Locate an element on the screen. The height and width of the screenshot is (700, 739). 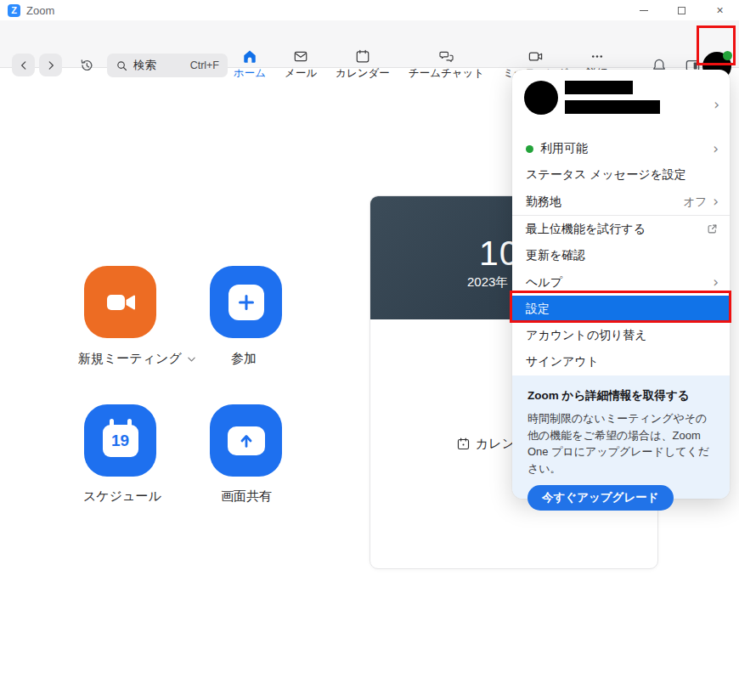
minimize-icon is located at coordinates (644, 10).